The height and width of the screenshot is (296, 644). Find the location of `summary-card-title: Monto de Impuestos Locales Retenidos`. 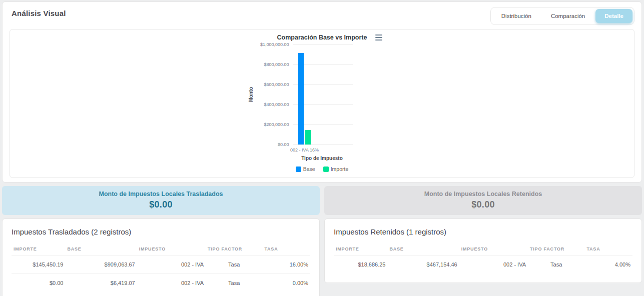

summary-card-title: Monto de Impuestos Locales Retenidos is located at coordinates (483, 194).